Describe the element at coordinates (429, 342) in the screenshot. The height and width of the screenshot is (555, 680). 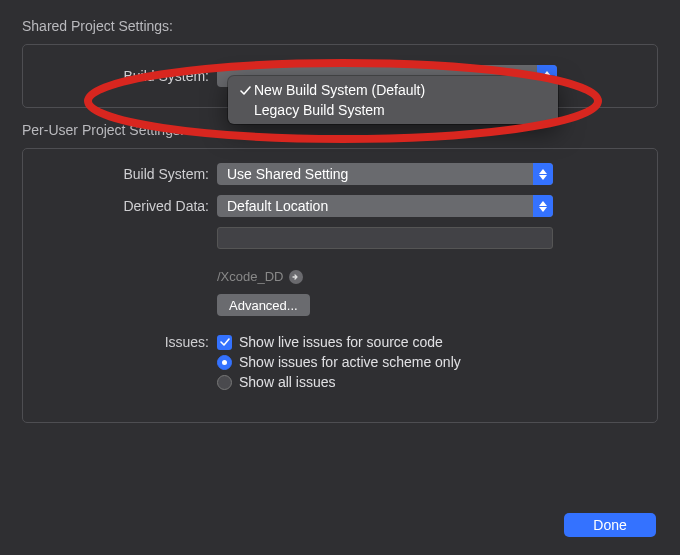
I see `show-live-issues-checkbox: Show live issues for source code` at that location.